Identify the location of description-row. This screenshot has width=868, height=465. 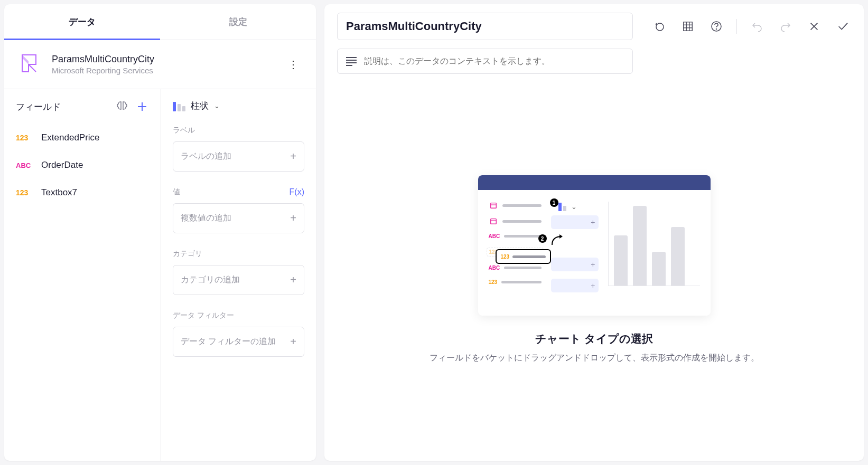
(594, 63).